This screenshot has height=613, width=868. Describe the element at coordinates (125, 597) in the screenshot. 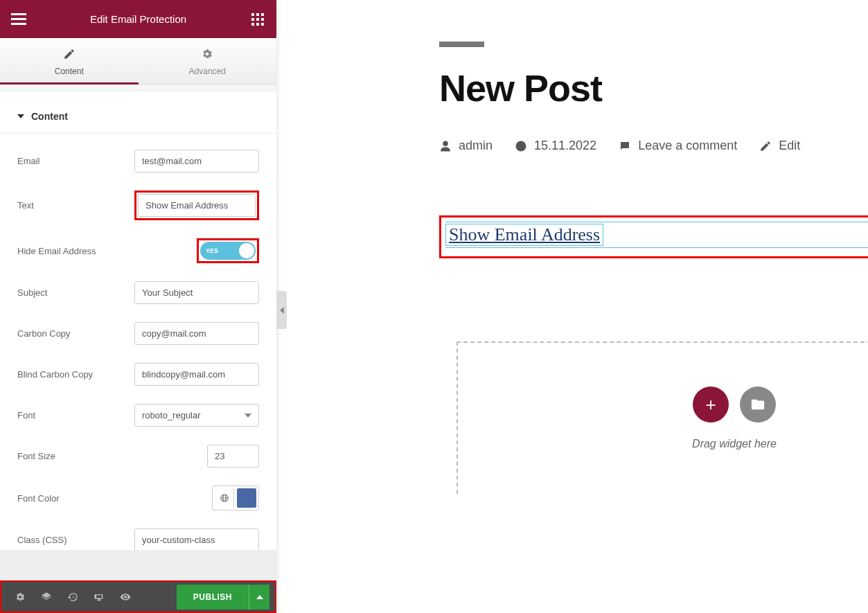

I see `preview-button` at that location.